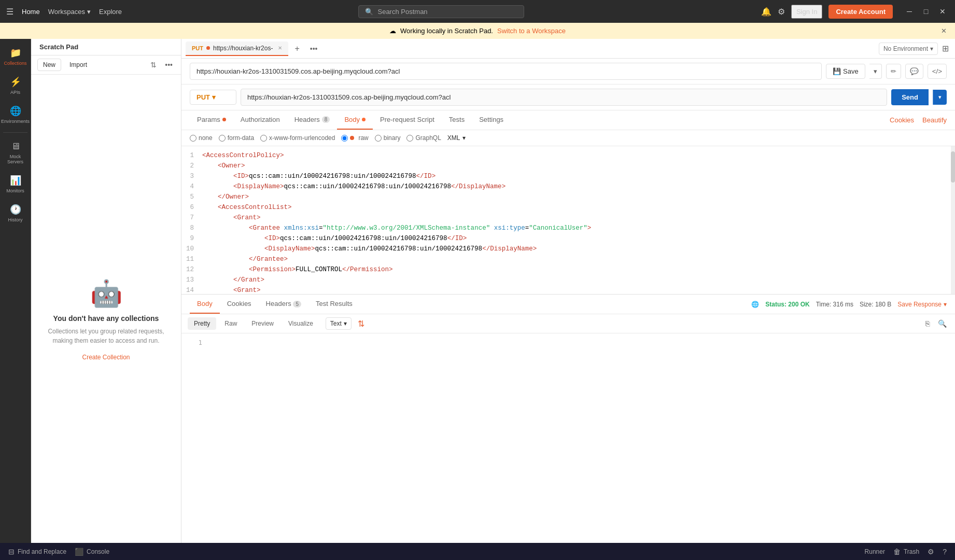 Image resolution: width=955 pixels, height=560 pixels. I want to click on bottom-runner: Runner, so click(875, 552).